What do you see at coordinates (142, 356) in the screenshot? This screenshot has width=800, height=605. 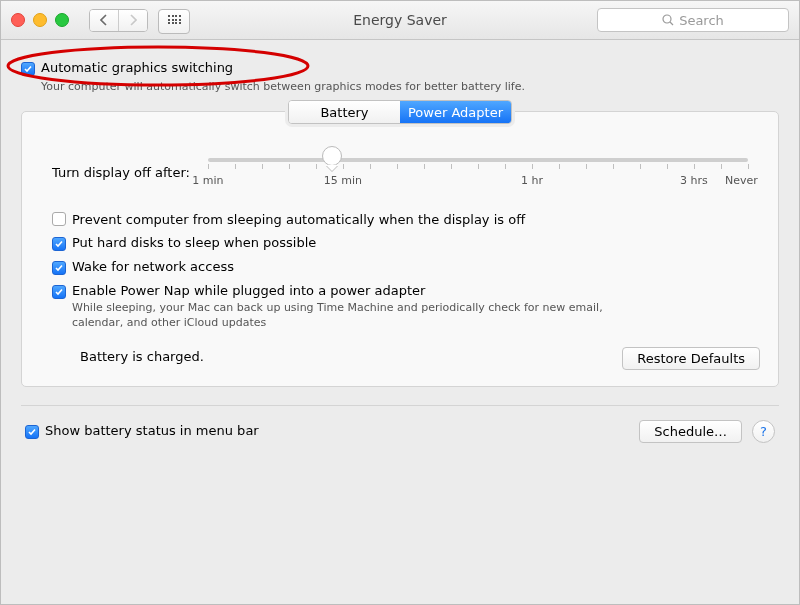 I see `battery-status-text: Battery is charged.` at bounding box center [142, 356].